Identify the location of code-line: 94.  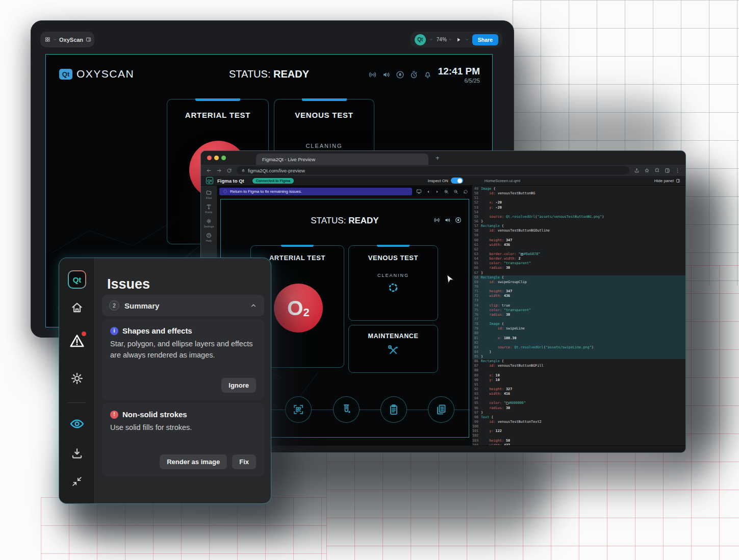
(579, 399).